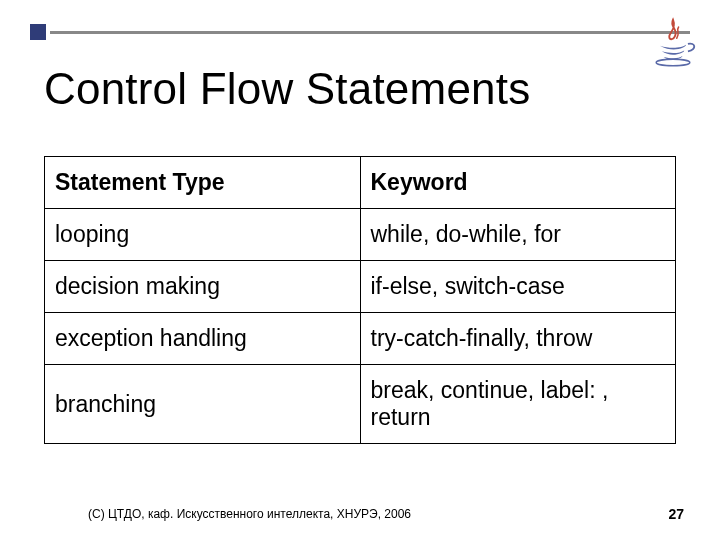 The image size is (720, 540). Describe the element at coordinates (203, 183) in the screenshot. I see `header-statement-type: Statement Type` at that location.